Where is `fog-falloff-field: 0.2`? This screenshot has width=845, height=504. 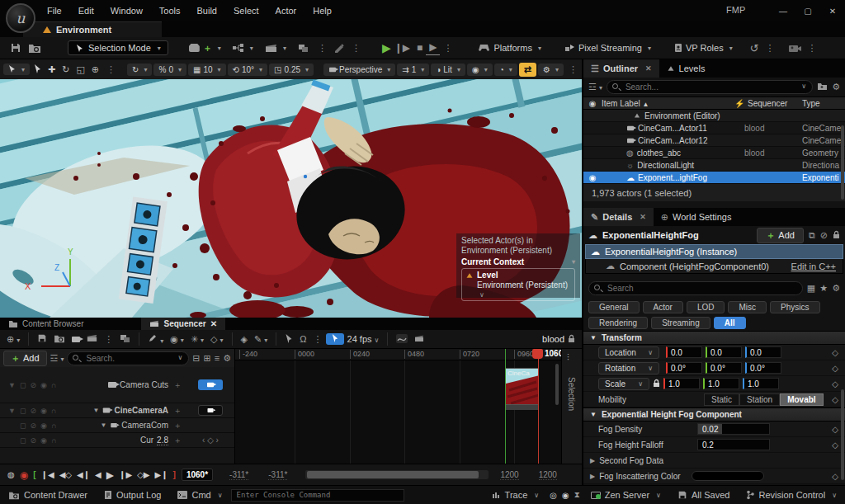
fog-falloff-field: 0.2 is located at coordinates (734, 445).